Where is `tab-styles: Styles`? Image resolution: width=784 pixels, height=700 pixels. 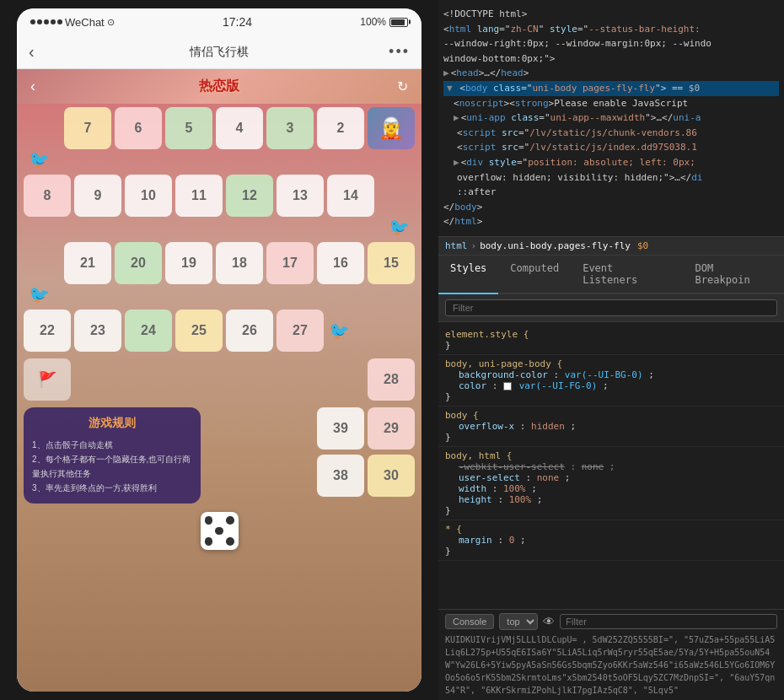 tab-styles: Styles is located at coordinates (469, 275).